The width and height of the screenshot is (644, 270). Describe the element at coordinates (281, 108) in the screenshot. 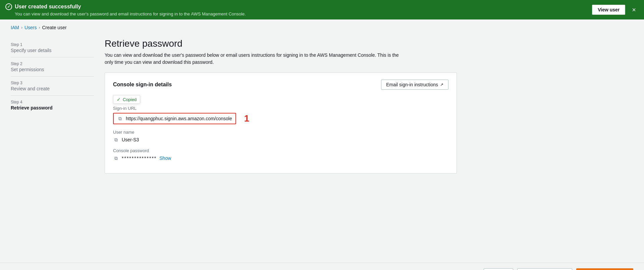

I see `url-field-label: Sign-in URL` at that location.